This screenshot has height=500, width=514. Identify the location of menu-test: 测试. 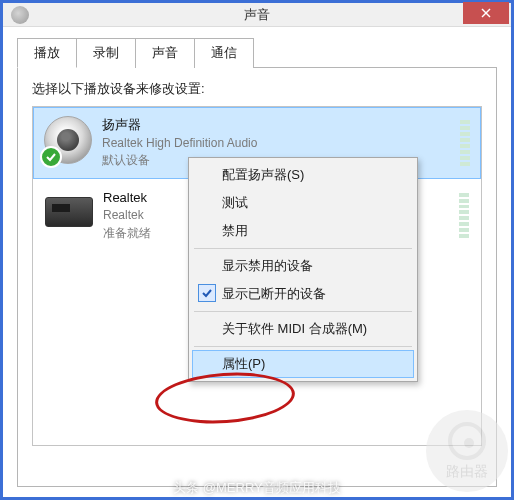
(303, 203).